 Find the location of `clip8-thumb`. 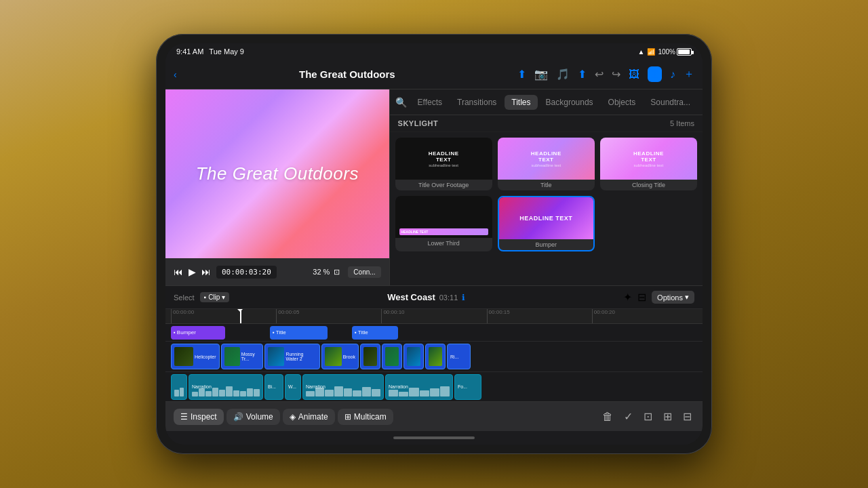

clip8-thumb is located at coordinates (435, 357).